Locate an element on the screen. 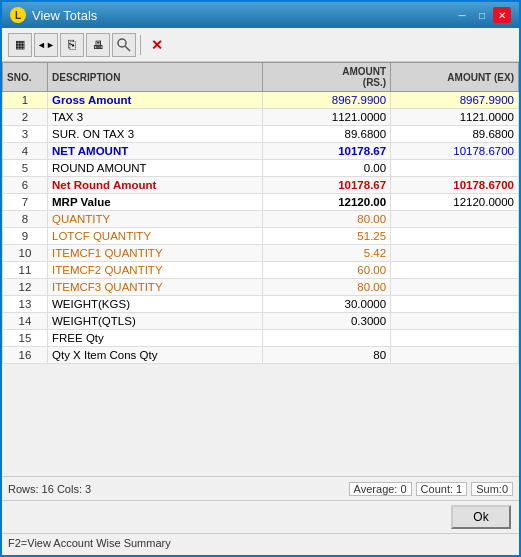 The width and height of the screenshot is (521, 557). minimize-button: ─ is located at coordinates (462, 15).